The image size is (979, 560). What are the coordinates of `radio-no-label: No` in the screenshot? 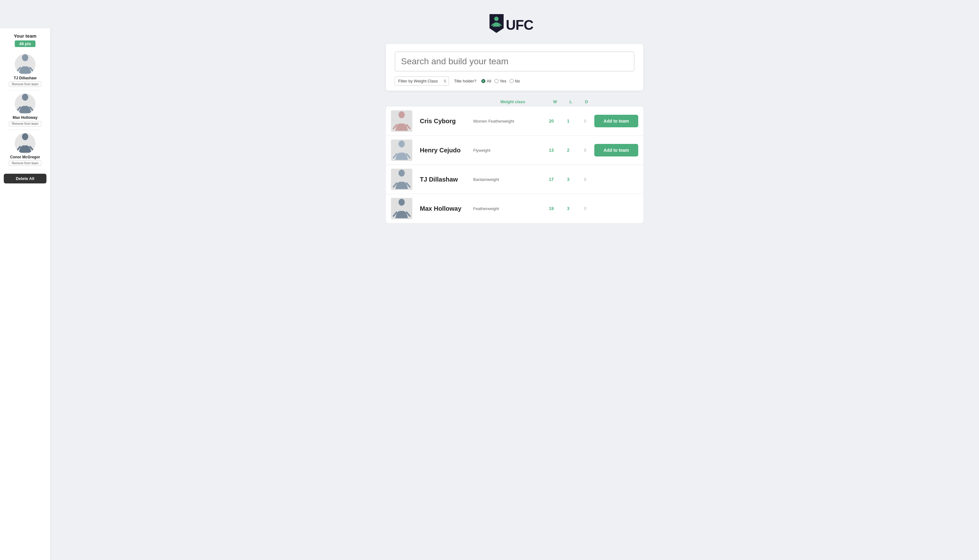 It's located at (518, 81).